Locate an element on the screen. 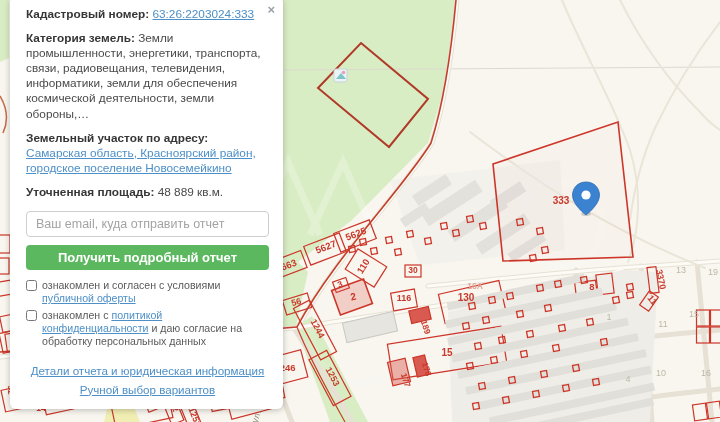  email-input is located at coordinates (148, 224).